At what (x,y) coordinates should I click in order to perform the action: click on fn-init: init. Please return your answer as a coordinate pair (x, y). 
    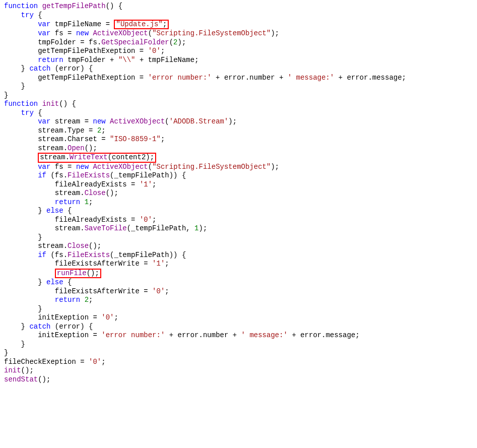
    Looking at the image, I should click on (51, 104).